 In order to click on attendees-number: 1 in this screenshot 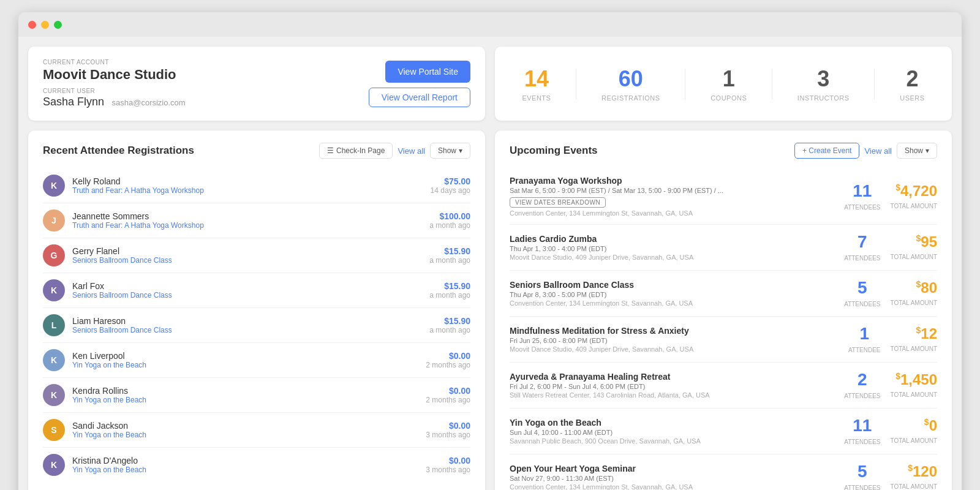, I will do `click(865, 334)`.